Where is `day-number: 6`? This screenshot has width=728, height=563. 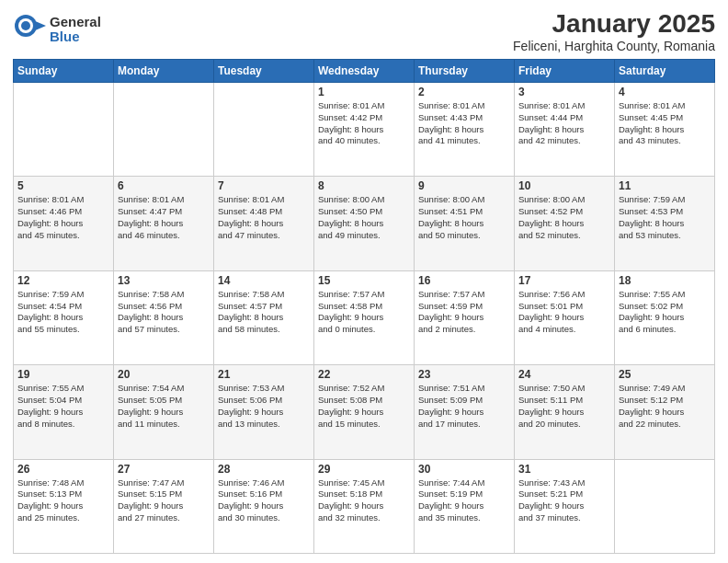
day-number: 6 is located at coordinates (164, 186).